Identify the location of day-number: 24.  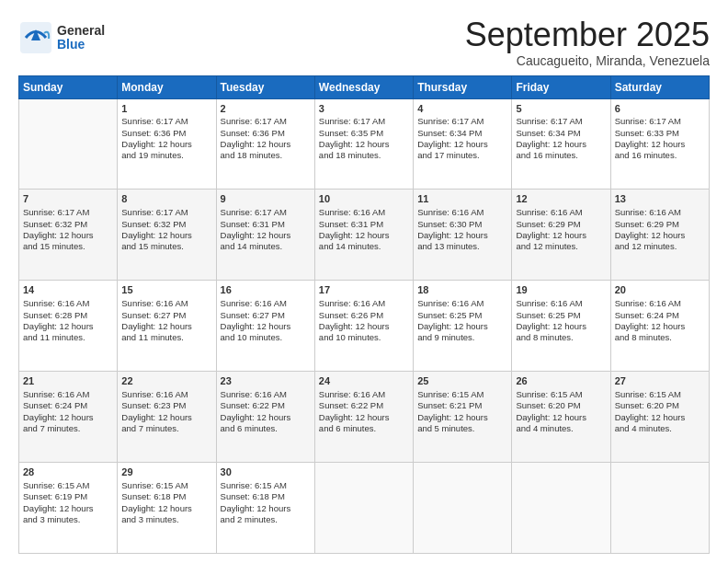
(364, 381).